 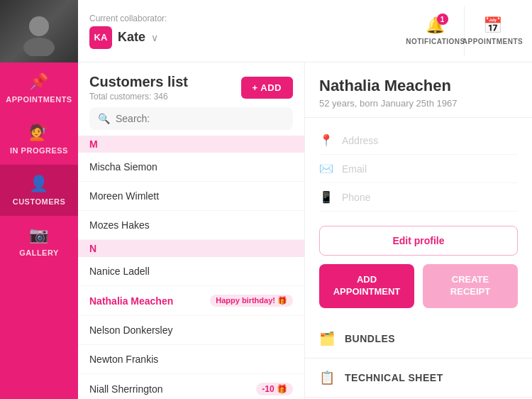 What do you see at coordinates (419, 141) in the screenshot?
I see `address-field: 📍 Address` at bounding box center [419, 141].